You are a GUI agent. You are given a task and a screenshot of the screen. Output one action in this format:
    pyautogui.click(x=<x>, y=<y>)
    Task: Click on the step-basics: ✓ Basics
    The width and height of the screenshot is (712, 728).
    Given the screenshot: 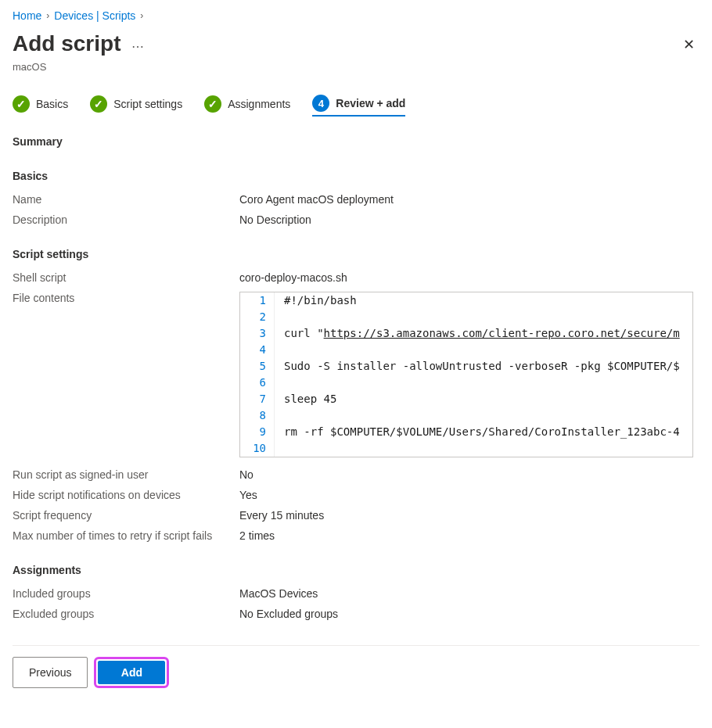 What is the action you would take?
    pyautogui.click(x=41, y=106)
    